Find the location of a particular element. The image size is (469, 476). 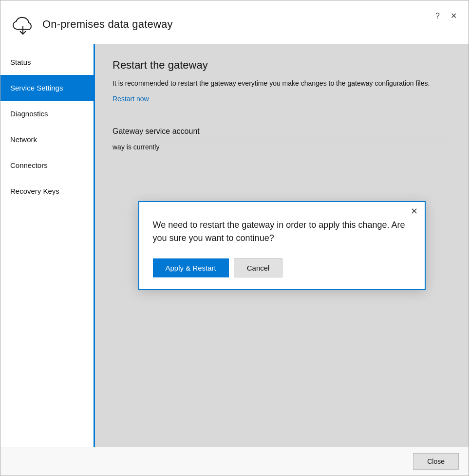

modal-dialog: ✕ We need to restart the gateway in orde… is located at coordinates (282, 245).